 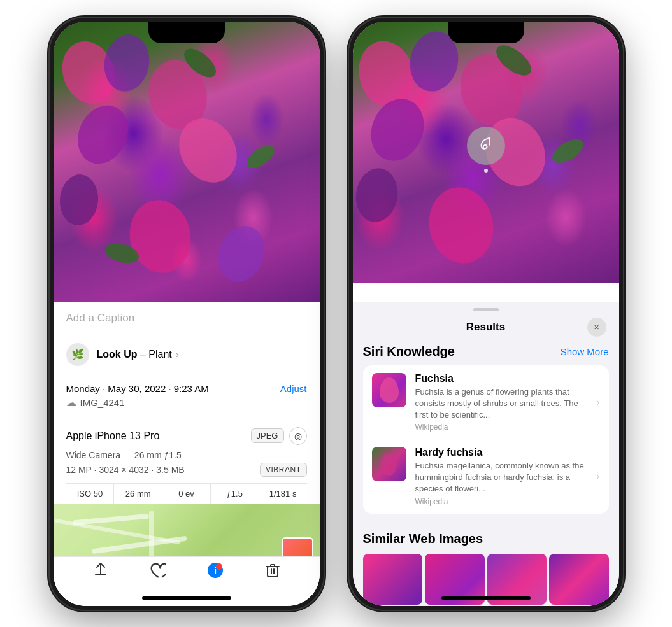 What do you see at coordinates (187, 493) in the screenshot?
I see `exif-row: ISO 50 26 mm 0 ev ƒ1.5 1/181 s` at bounding box center [187, 493].